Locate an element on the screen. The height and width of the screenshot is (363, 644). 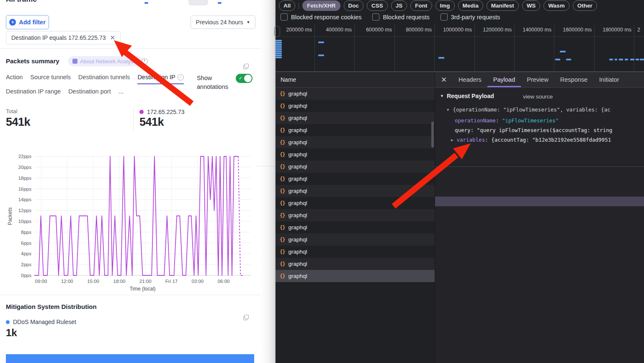
checkbox-blocked-requests: Blocked requests is located at coordinates (401, 17).